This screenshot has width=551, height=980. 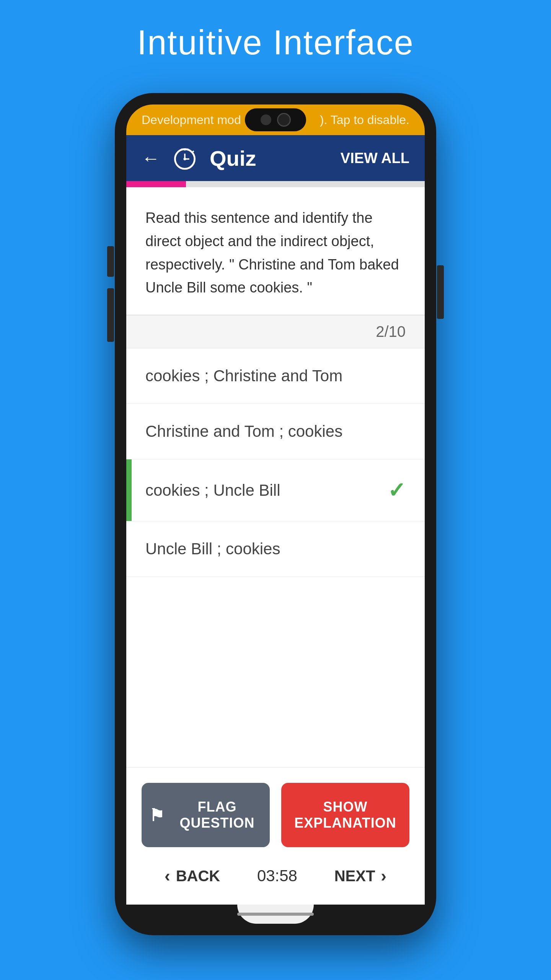 What do you see at coordinates (217, 815) in the screenshot?
I see `flag-button-label: FLAG QUESTION` at bounding box center [217, 815].